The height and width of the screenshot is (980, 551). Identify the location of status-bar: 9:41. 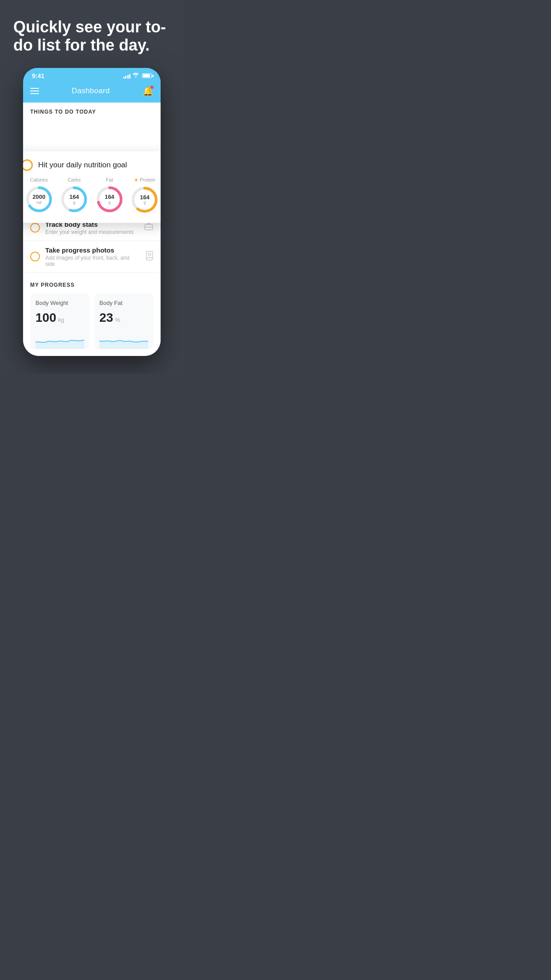
(92, 75).